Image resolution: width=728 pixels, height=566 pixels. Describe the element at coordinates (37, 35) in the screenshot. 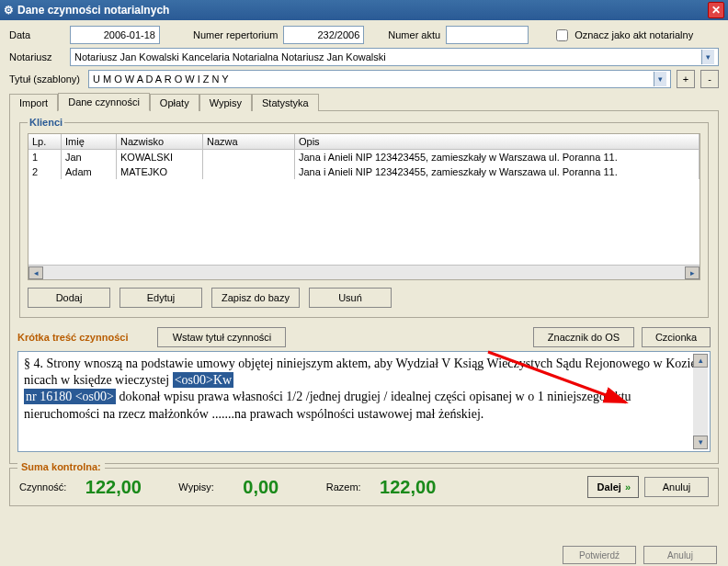

I see `label-data: Data` at that location.